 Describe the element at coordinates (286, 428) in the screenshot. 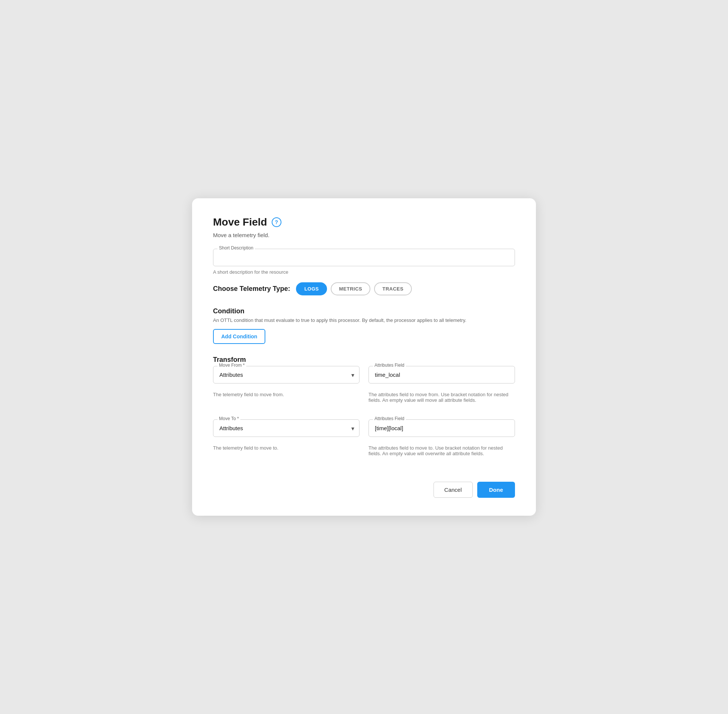

I see `move-to-select: Attributes Resource Body Scope` at that location.